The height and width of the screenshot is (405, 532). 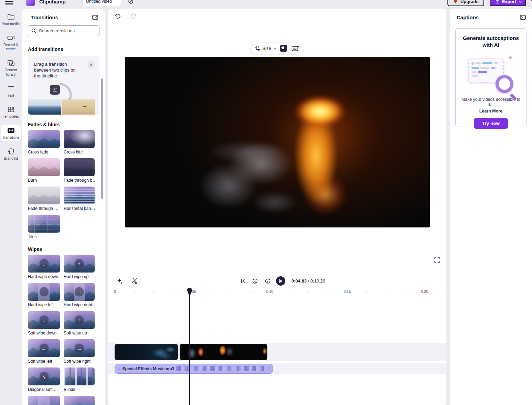 What do you see at coordinates (468, 17) in the screenshot?
I see `captions-panel-title: Captions` at bounding box center [468, 17].